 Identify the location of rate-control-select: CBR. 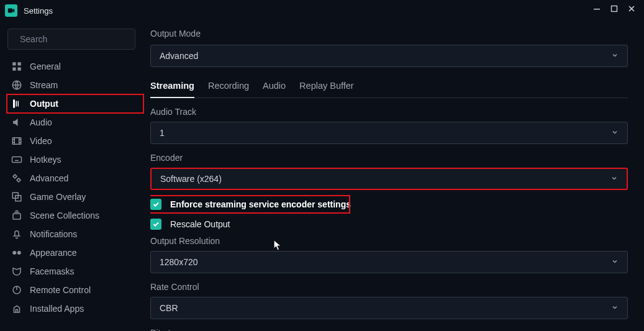
(389, 308).